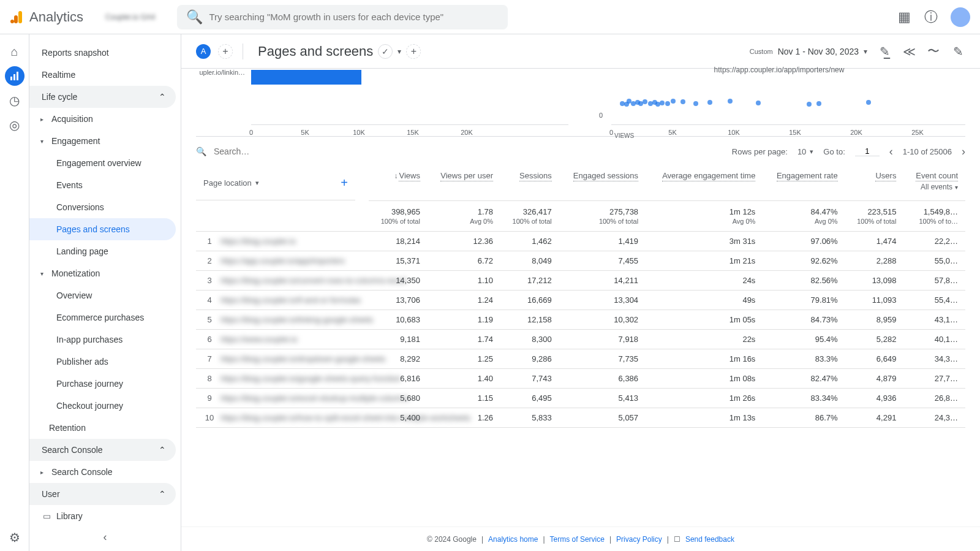 This screenshot has height=551, width=980. I want to click on table-row: 5https://blog.coupler.io/linking-google-…, so click(581, 319).